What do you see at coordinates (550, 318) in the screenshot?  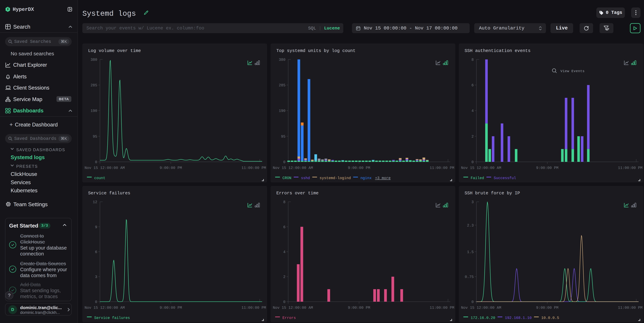 I see `svg-text: 10.0.0.5` at bounding box center [550, 318].